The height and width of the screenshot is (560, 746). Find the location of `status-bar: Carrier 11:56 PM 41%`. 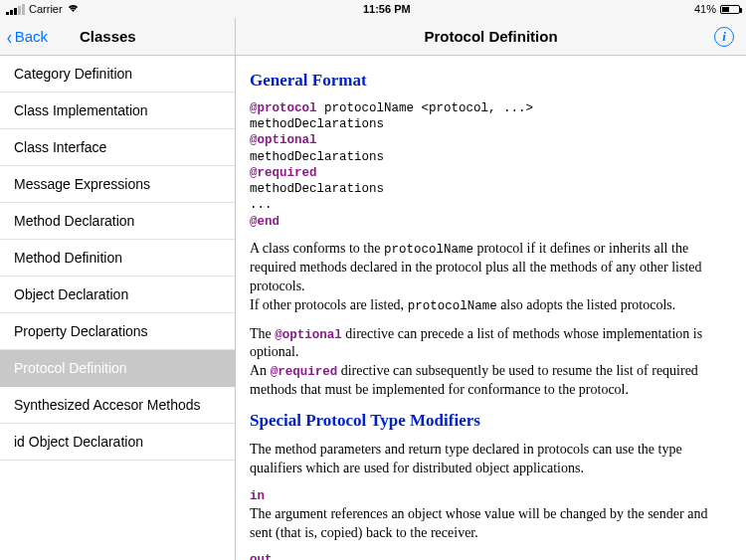

status-bar: Carrier 11:56 PM 41% is located at coordinates (373, 9).